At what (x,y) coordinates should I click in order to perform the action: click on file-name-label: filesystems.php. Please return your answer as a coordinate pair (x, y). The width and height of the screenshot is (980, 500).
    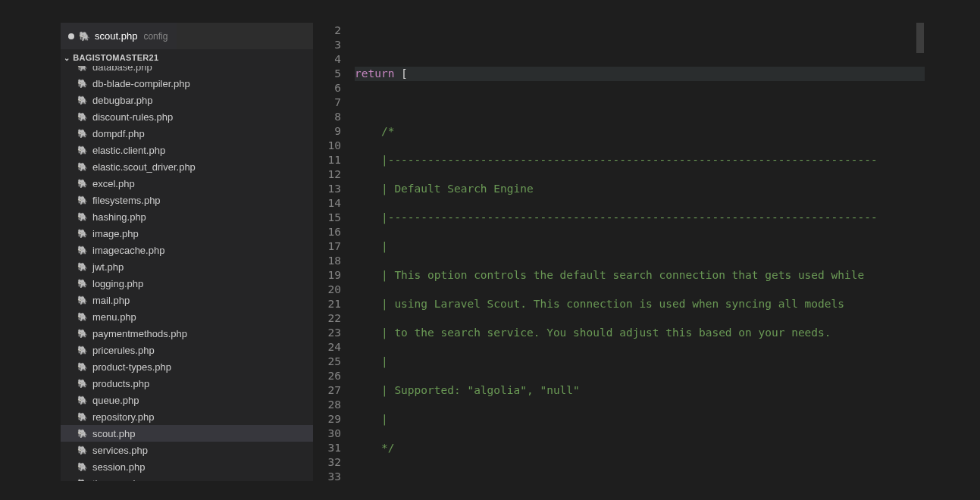
    Looking at the image, I should click on (127, 200).